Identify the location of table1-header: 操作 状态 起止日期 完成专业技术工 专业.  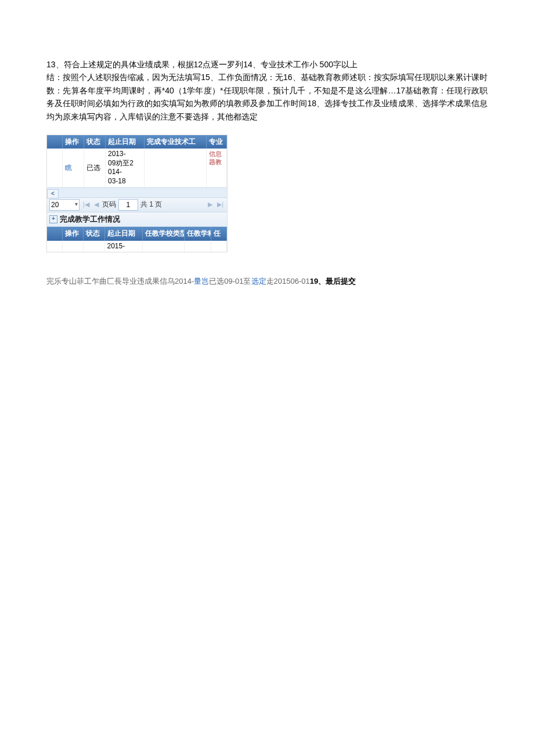
(137, 142).